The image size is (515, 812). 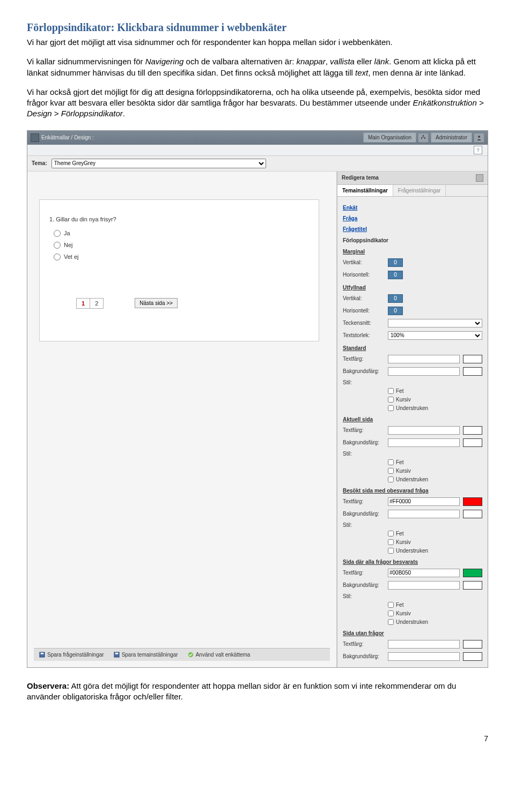 I want to click on label-vertikal: Vertikal:, so click(x=364, y=263).